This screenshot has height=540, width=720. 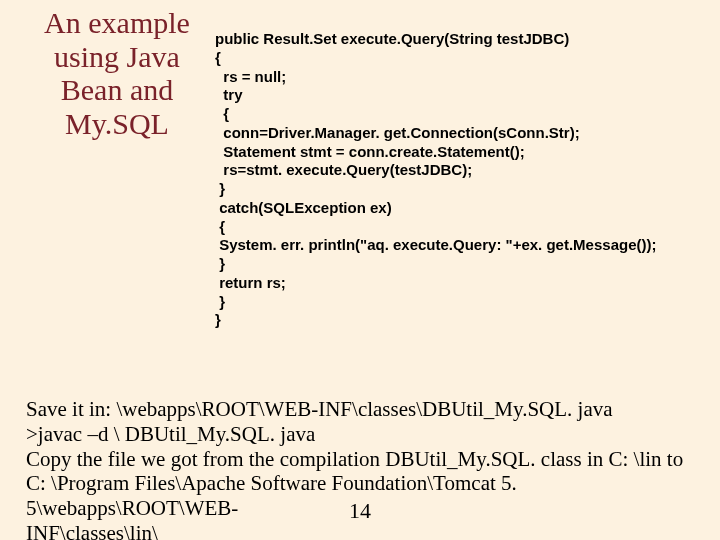 I want to click on code-line: rs=stmt. execute.Query(testJDBC);, so click(x=344, y=170).